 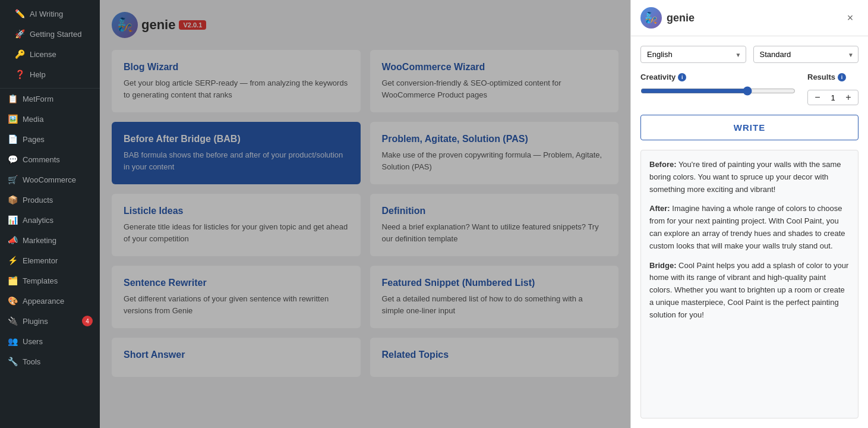 What do you see at coordinates (87, 321) in the screenshot?
I see `plugins-badge: 4` at bounding box center [87, 321].